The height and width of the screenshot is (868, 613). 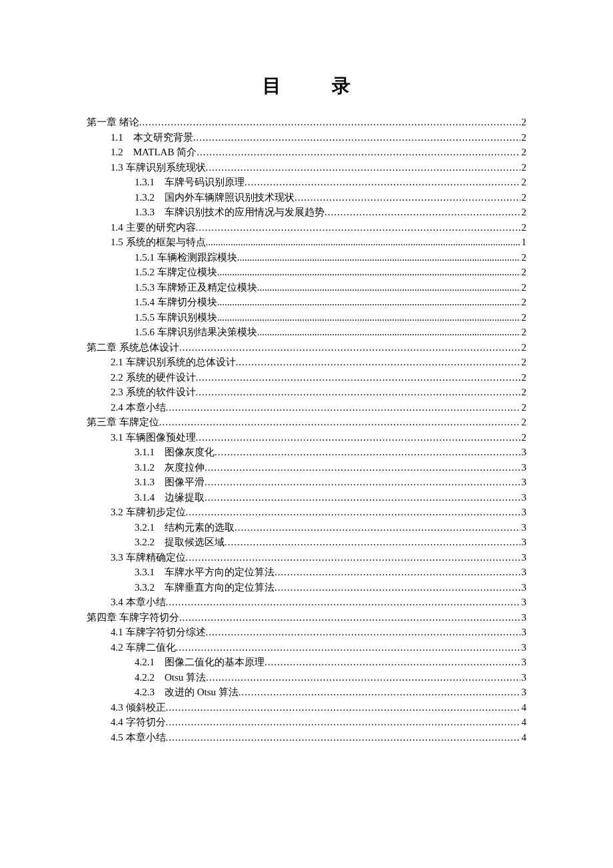 What do you see at coordinates (189, 183) in the screenshot?
I see `toc-entry-label: 1.3.1 车牌号码识别原理` at bounding box center [189, 183].